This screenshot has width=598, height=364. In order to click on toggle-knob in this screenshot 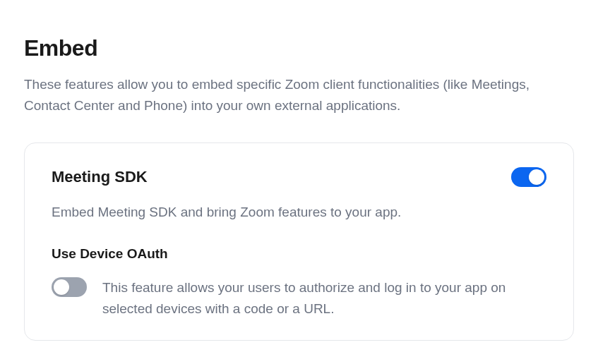, I will do `click(537, 177)`.